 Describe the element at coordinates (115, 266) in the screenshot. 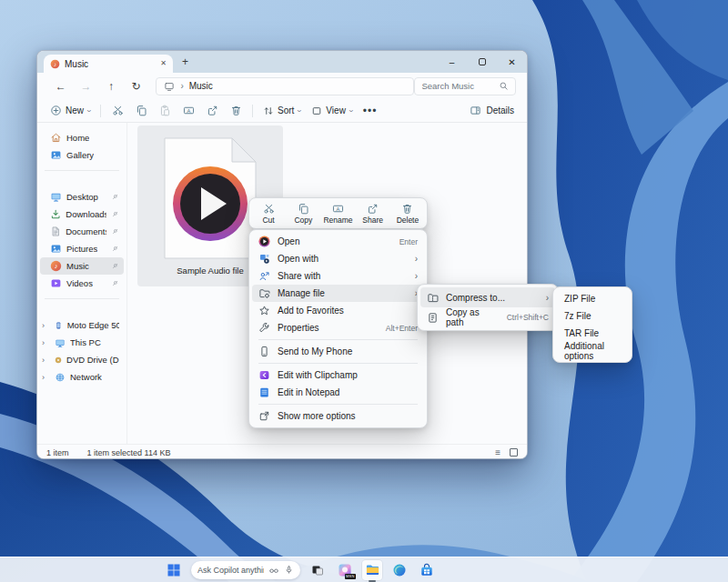

I see `pin-icon` at that location.